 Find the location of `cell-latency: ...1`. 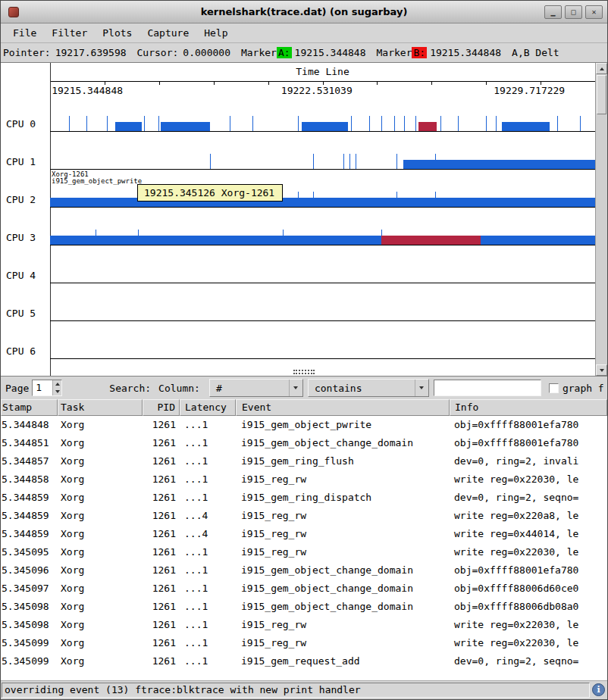

cell-latency: ...1 is located at coordinates (208, 570).